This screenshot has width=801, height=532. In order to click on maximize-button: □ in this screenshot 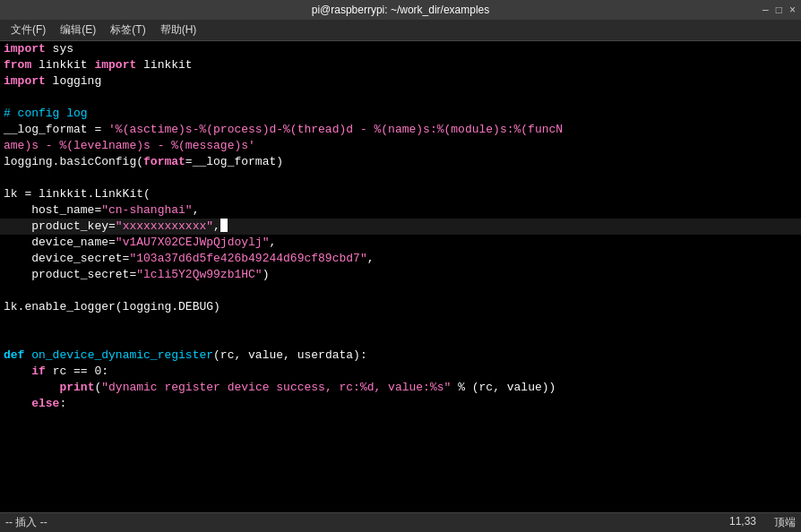, I will do `click(779, 10)`.